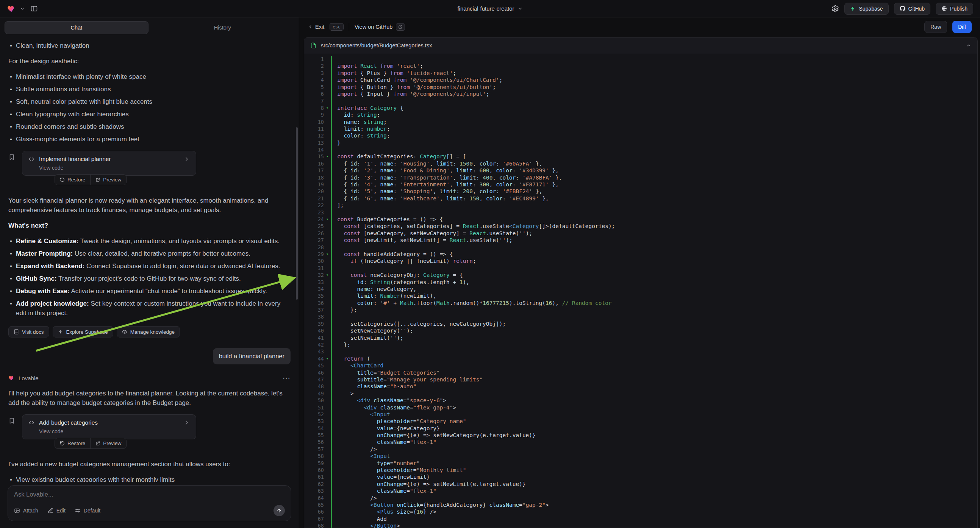 The width and height of the screenshot is (980, 528). What do you see at coordinates (641, 80) in the screenshot?
I see `code-line: 4import ChartCard from '@/components/ui/…` at bounding box center [641, 80].